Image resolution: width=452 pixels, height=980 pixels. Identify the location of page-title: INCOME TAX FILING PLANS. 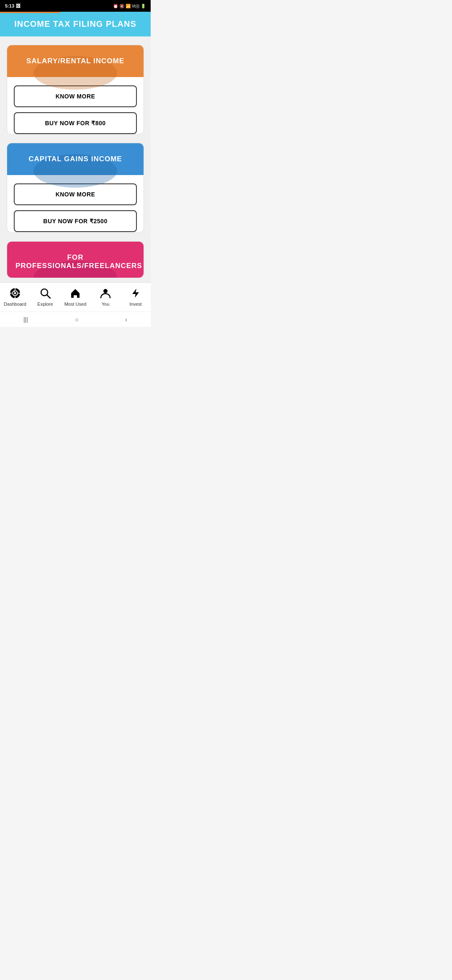
(75, 24).